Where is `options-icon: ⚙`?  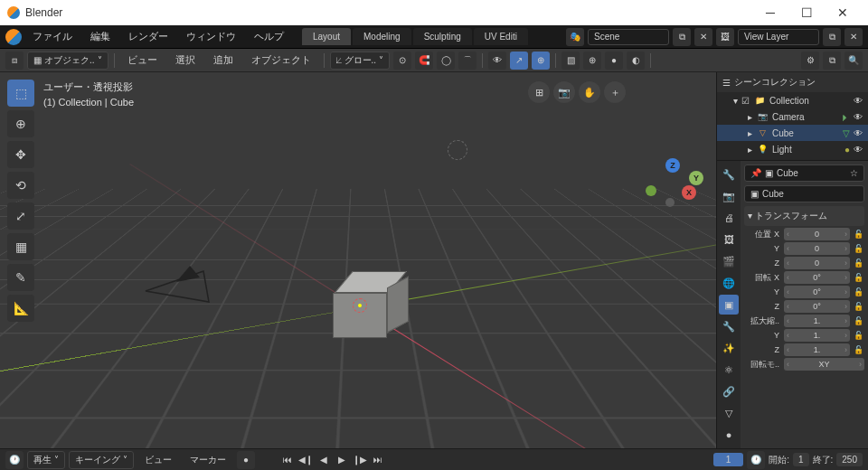
options-icon: ⚙ is located at coordinates (810, 61).